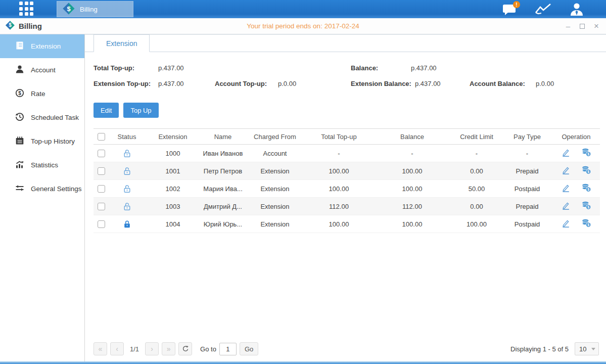 The width and height of the screenshot is (606, 364). What do you see at coordinates (122, 84) in the screenshot?
I see `extension-topup-label: Extension Top-up:` at bounding box center [122, 84].